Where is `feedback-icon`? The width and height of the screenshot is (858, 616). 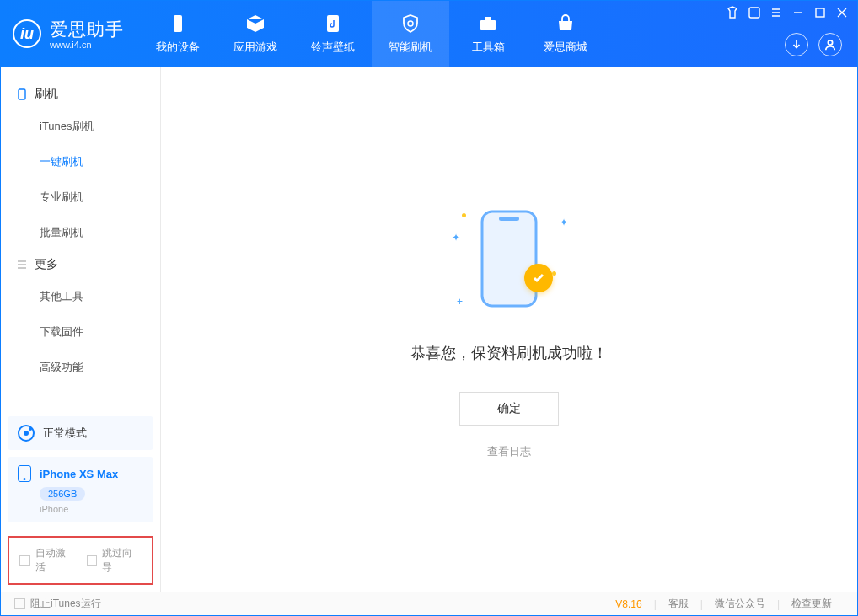 feedback-icon is located at coordinates (754, 13).